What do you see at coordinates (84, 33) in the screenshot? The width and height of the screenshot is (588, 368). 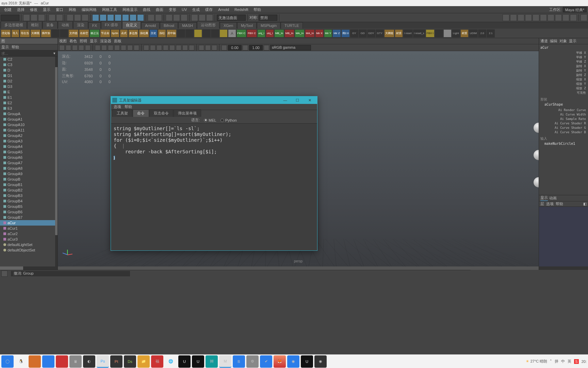 I see `shelf-button: 名称空` at bounding box center [84, 33].